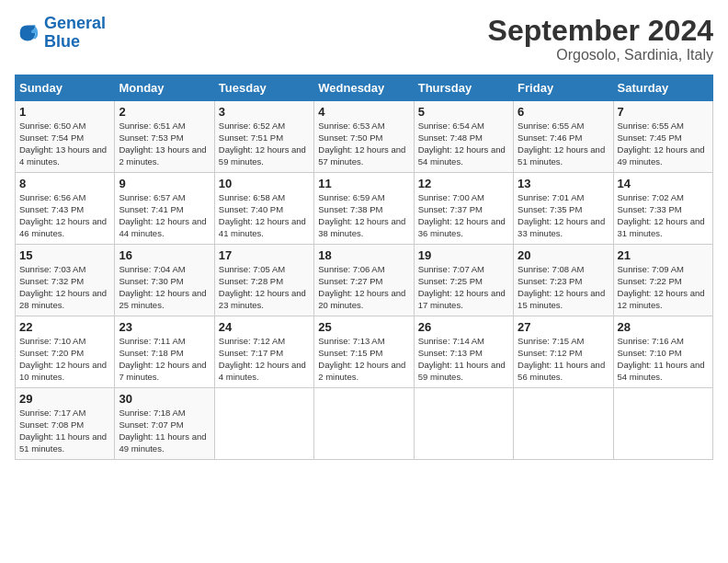 This screenshot has width=728, height=563. What do you see at coordinates (364, 88) in the screenshot?
I see `header-wednesday: Wednesday` at bounding box center [364, 88].